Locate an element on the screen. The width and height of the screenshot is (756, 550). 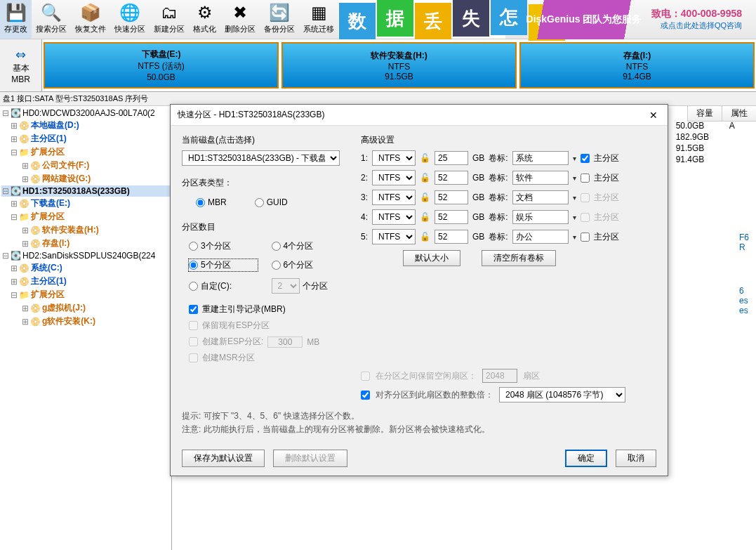
tree-drive-c: ⊞📀系统(C:) is located at coordinates (86, 268).